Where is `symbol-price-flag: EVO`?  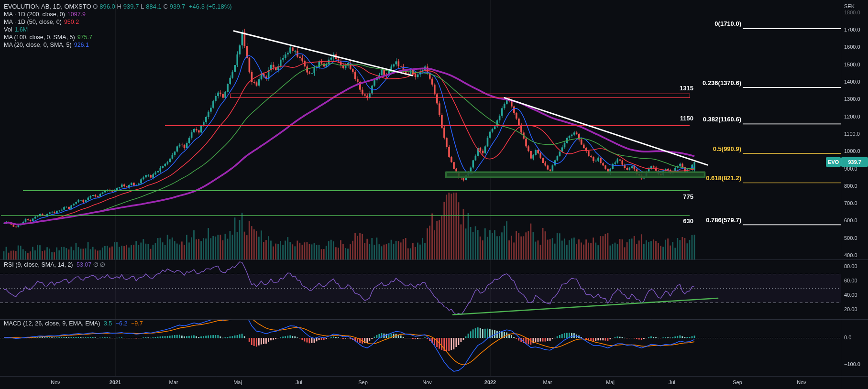
symbol-price-flag: EVO is located at coordinates (833, 162).